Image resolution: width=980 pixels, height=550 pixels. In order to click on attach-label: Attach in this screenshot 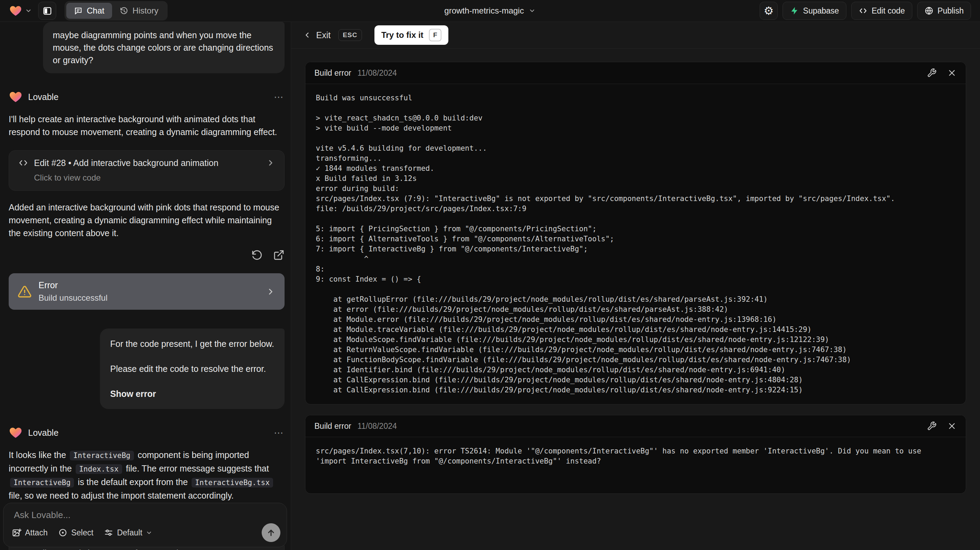, I will do `click(37, 533)`.